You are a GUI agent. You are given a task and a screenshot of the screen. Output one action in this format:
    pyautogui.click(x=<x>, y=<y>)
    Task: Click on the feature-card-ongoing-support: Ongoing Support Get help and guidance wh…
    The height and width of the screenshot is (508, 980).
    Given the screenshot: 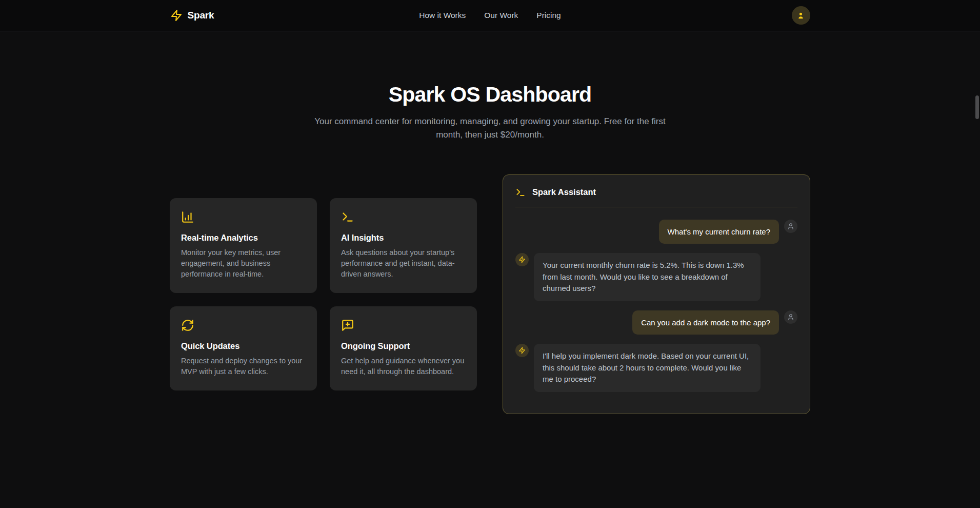 What is the action you would take?
    pyautogui.click(x=403, y=348)
    